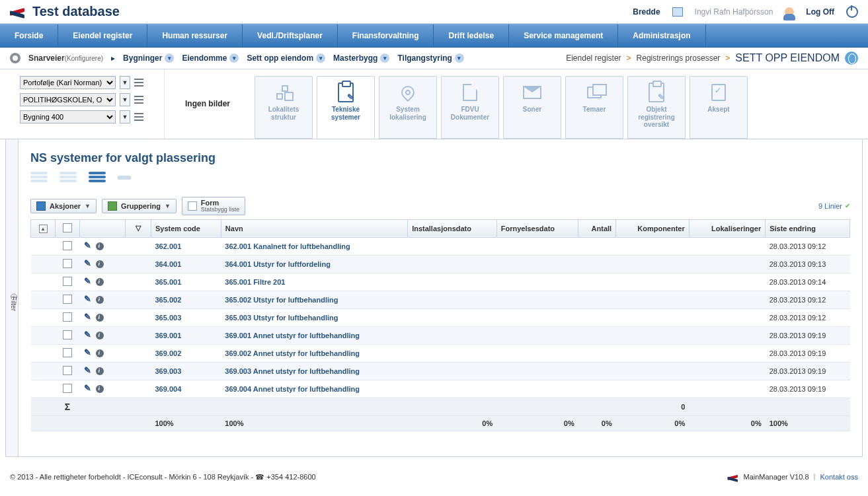 This screenshot has height=496, width=868. I want to click on col-checkbox-all, so click(67, 229).